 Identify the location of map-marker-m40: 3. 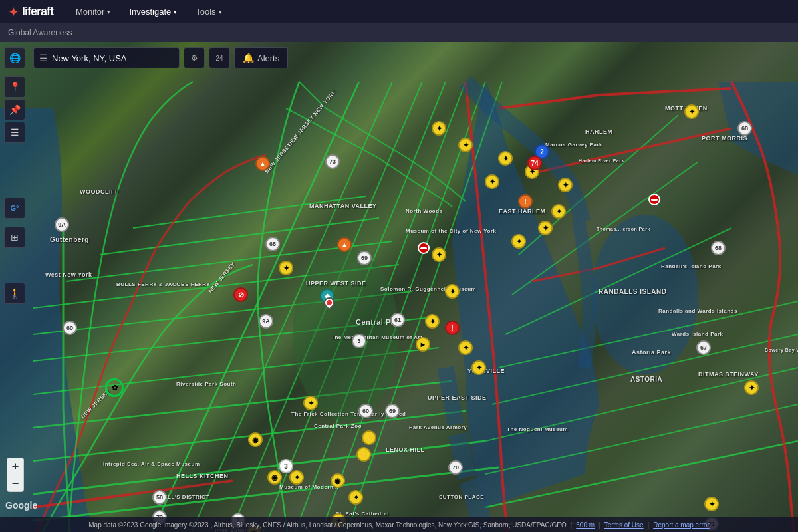
(286, 466).